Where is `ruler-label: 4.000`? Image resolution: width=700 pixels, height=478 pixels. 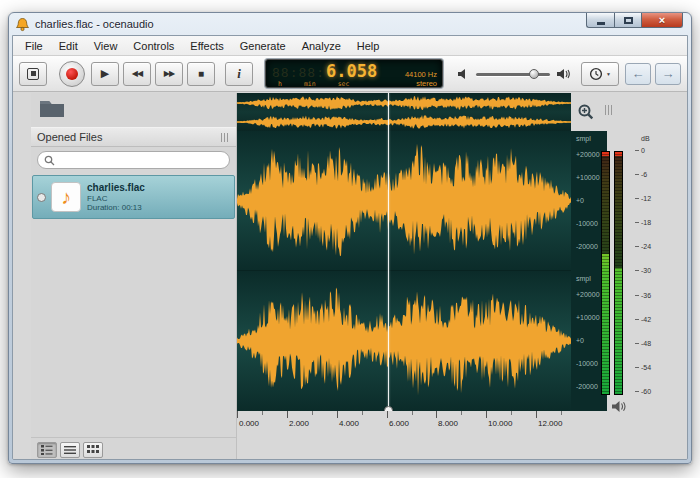
ruler-label: 4.000 is located at coordinates (349, 424).